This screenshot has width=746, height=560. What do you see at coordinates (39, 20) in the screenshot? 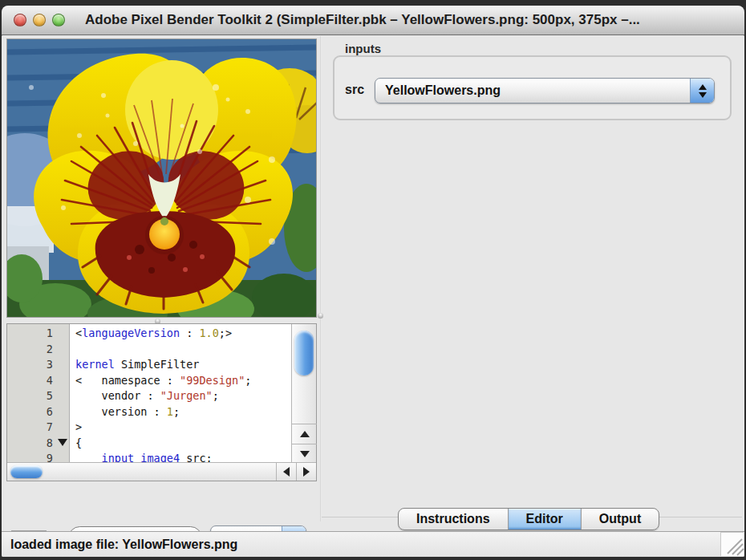
I see `minimize-button-icon` at bounding box center [39, 20].